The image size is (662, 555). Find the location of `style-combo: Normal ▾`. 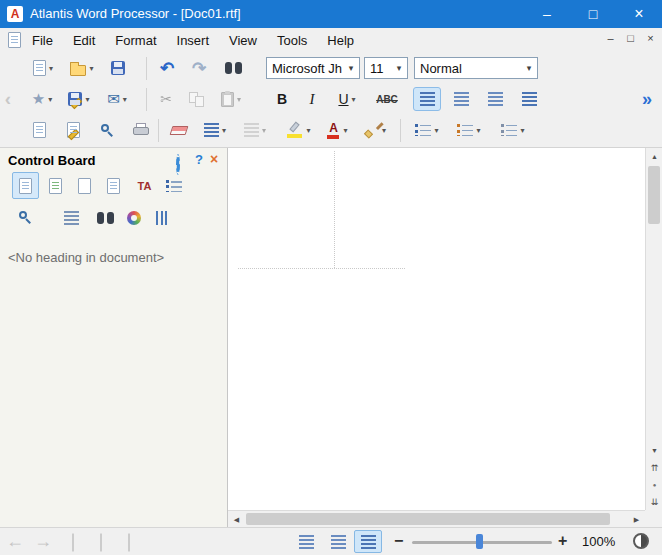

style-combo: Normal ▾ is located at coordinates (476, 68).